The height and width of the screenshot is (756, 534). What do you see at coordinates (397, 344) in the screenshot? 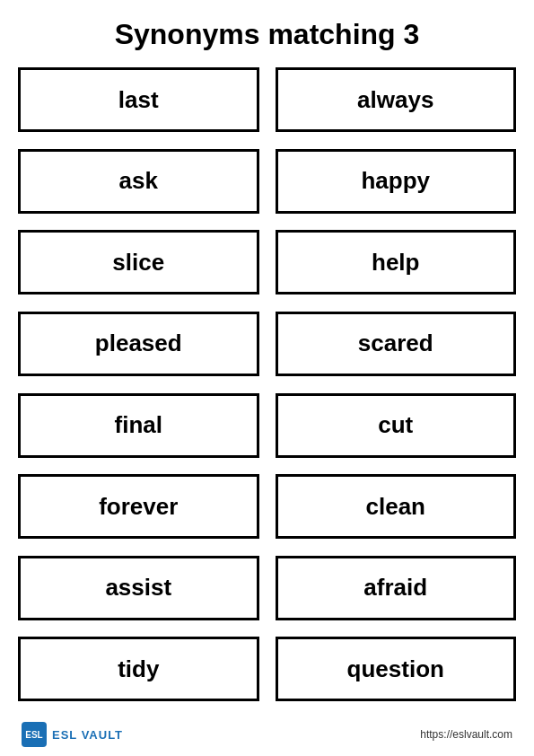
I see `word-card-right-3: scared` at bounding box center [397, 344].